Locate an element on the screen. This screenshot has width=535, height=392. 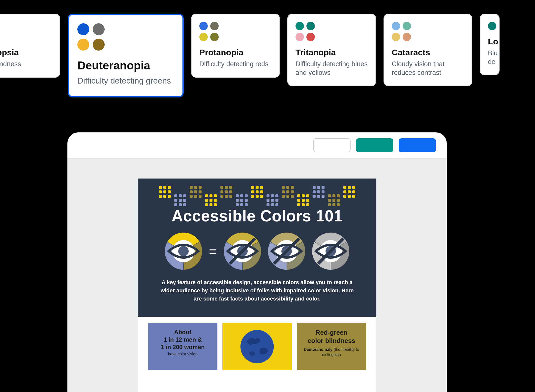
stat-line-2: 1 in 12 men & is located at coordinates (183, 340).